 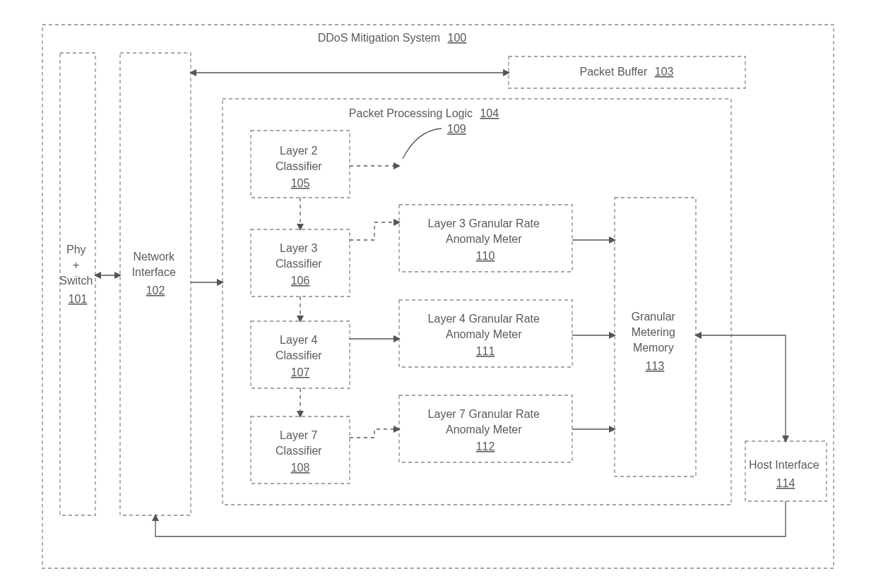 I want to click on hook-109-label: 109, so click(x=456, y=128).